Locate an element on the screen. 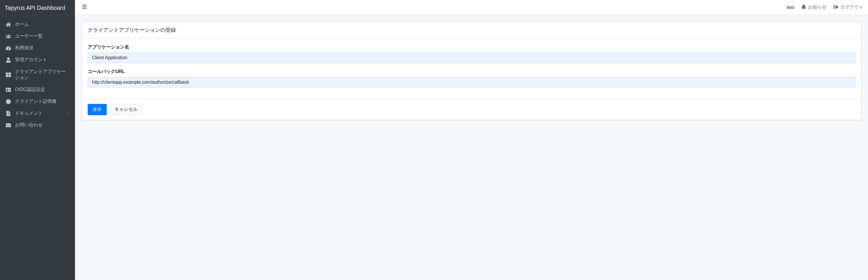 Image resolution: width=868 pixels, height=280 pixels. home-icon is located at coordinates (9, 24).